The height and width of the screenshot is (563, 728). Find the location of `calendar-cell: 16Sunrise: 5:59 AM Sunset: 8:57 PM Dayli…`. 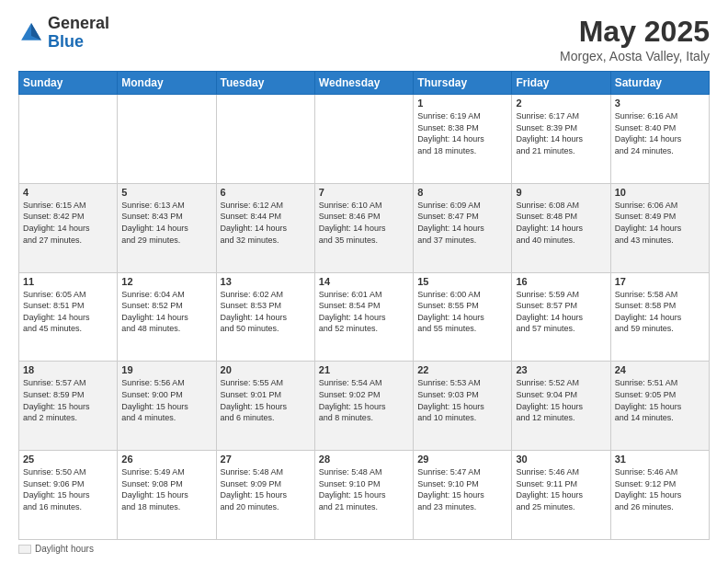

calendar-cell: 16Sunrise: 5:59 AM Sunset: 8:57 PM Dayli… is located at coordinates (561, 316).